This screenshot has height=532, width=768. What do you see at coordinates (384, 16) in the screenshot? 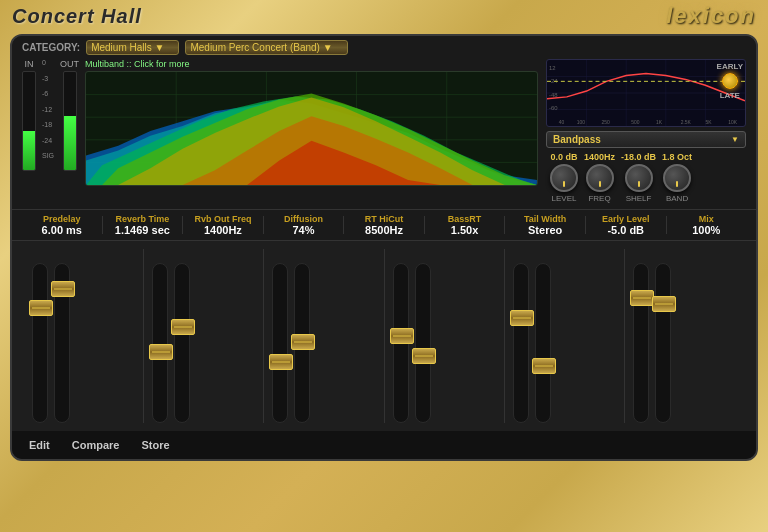
I see `title-bar: Concert Hall lexicon` at bounding box center [384, 16].